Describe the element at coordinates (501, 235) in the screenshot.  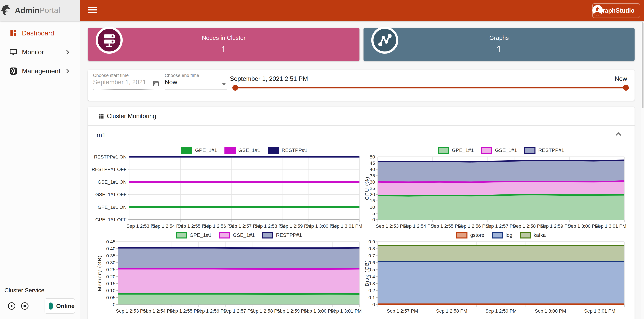
I see `chart-legend: gstorelogkafka` at that location.